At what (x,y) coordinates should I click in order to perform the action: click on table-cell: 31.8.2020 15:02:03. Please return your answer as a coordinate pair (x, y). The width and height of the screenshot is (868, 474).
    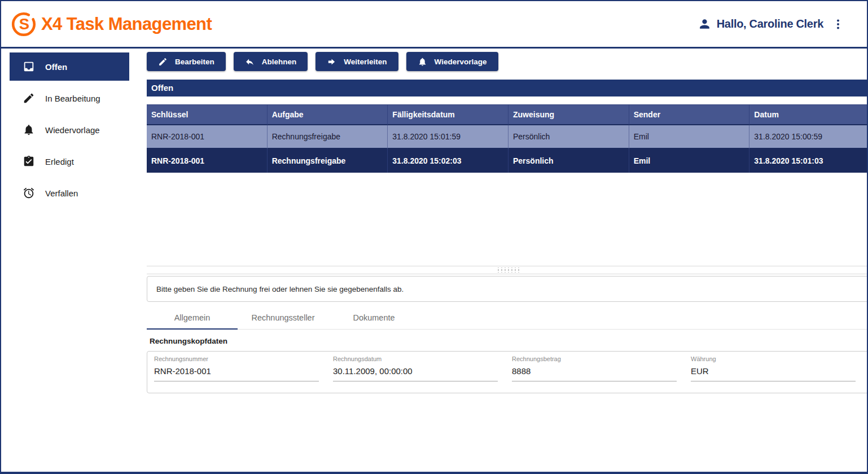
    Looking at the image, I should click on (448, 161).